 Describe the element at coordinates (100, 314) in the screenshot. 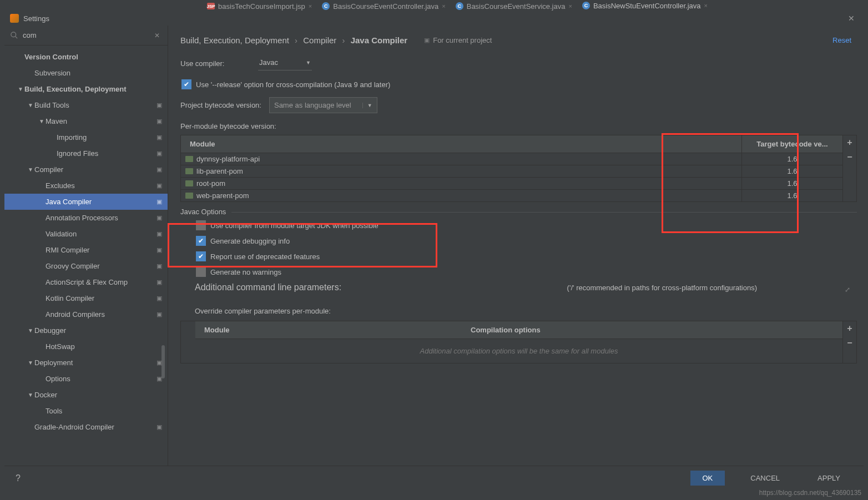

I see `tree-item-label: Android Compilers` at that location.